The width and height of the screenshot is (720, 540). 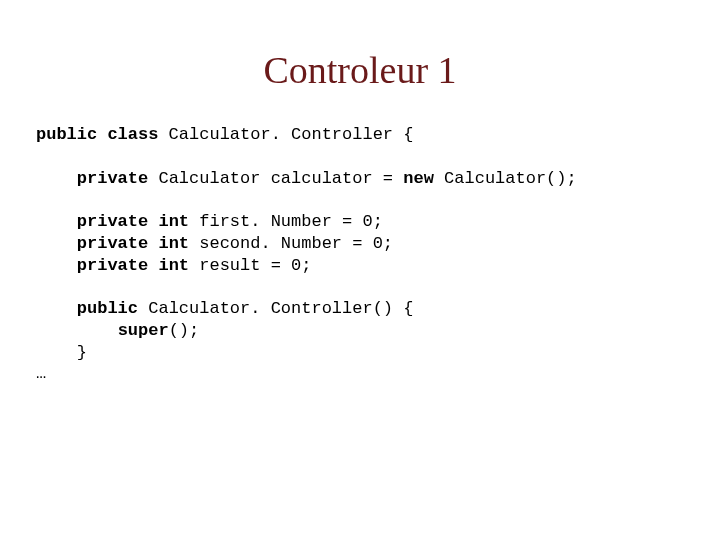 What do you see at coordinates (291, 244) in the screenshot?
I see `code-text: second. Number = 0;` at bounding box center [291, 244].